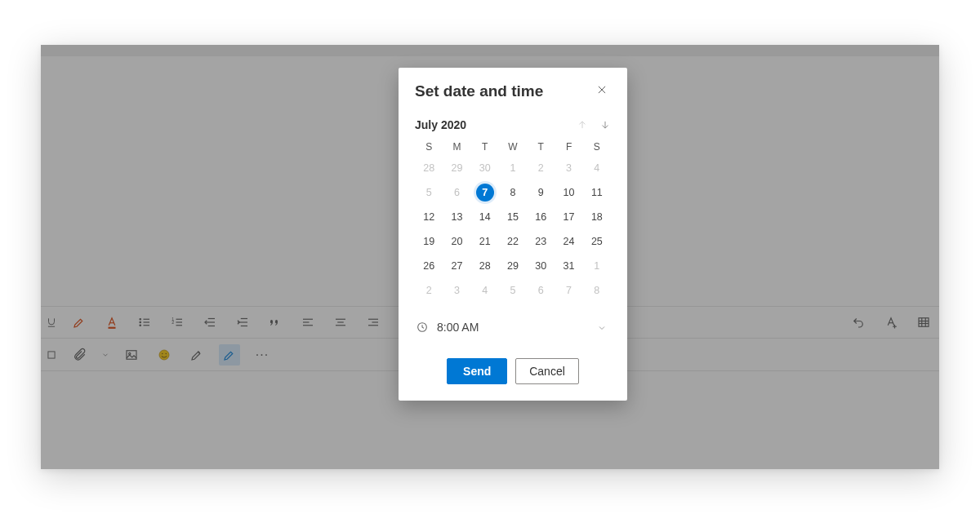 The width and height of the screenshot is (980, 514). Describe the element at coordinates (457, 217) in the screenshot. I see `calendar-day: 13` at that location.